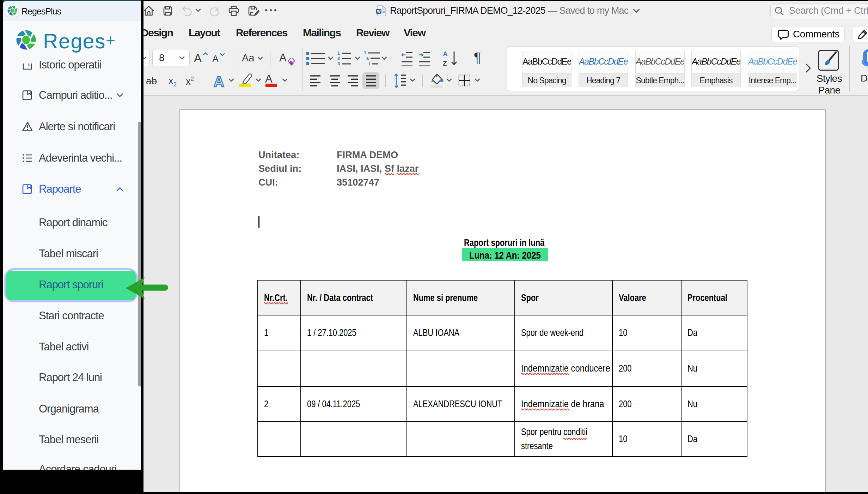 Image resolution: width=868 pixels, height=494 pixels. Describe the element at coordinates (338, 59) in the screenshot. I see `svg-text: 2` at that location.